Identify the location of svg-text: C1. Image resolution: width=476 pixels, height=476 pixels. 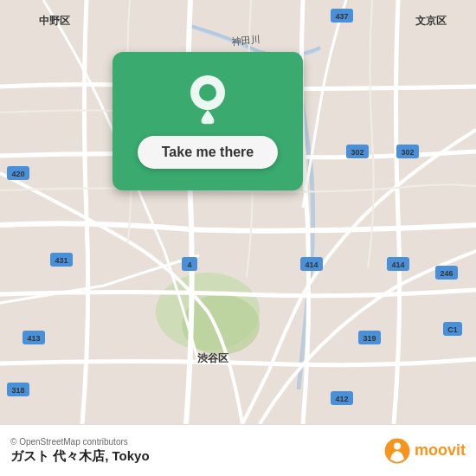
(453, 330).